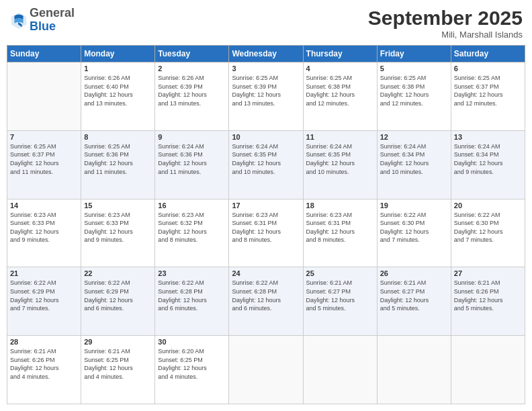 The height and width of the screenshot is (411, 532). What do you see at coordinates (192, 370) in the screenshot?
I see `calendar-day-cell: 30Sunrise: 6:20 AM Sunset: 6:25 PM Dayli…` at bounding box center [192, 370].